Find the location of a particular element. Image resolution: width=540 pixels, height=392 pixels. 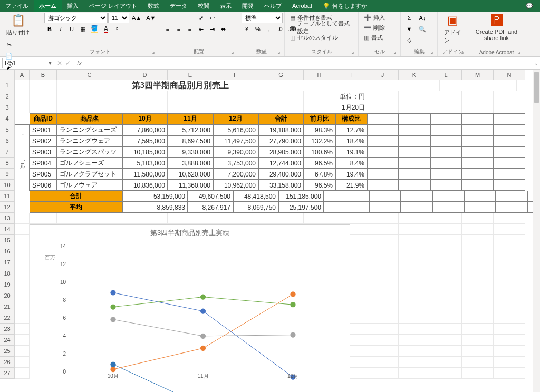

cell: 8,697,500 is located at coordinates (190, 141).